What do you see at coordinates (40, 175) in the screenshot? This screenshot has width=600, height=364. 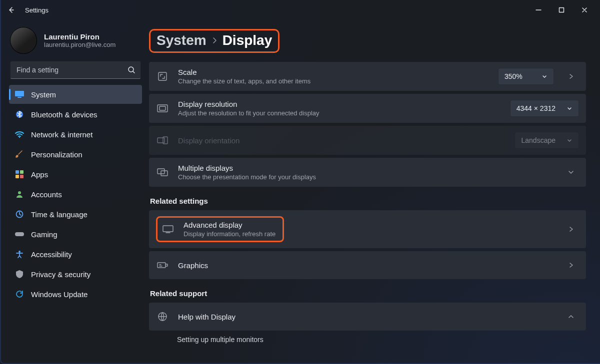 I see `sidebar-item-label: Apps` at bounding box center [40, 175].